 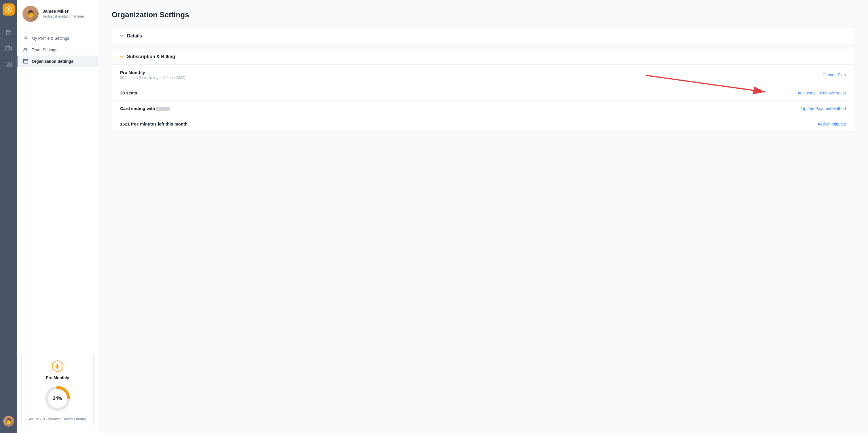 I want to click on user-avatar: 👨, so click(x=31, y=14).